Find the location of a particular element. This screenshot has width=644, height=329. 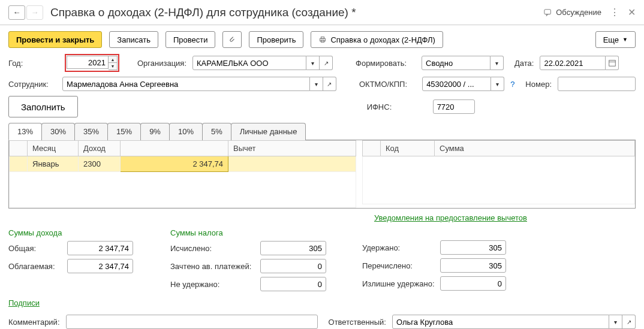

trans-input is located at coordinates (473, 265).